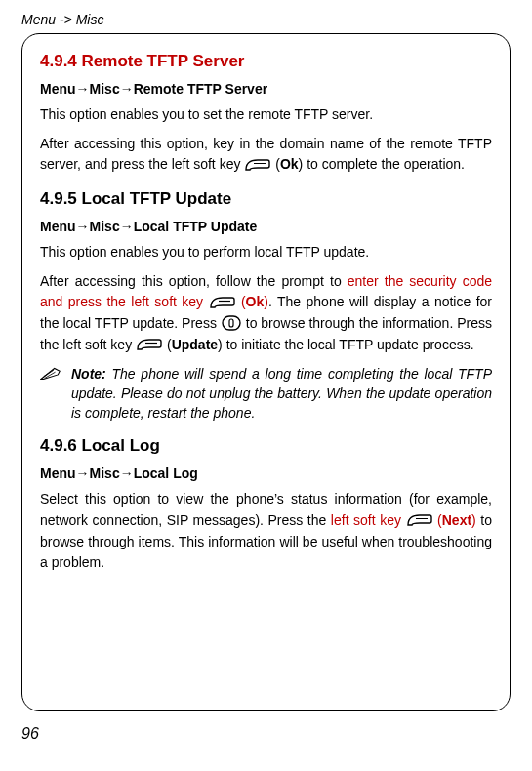 This screenshot has height=771, width=532. Describe the element at coordinates (166, 473) in the screenshot. I see `path-end: Local Log` at that location.